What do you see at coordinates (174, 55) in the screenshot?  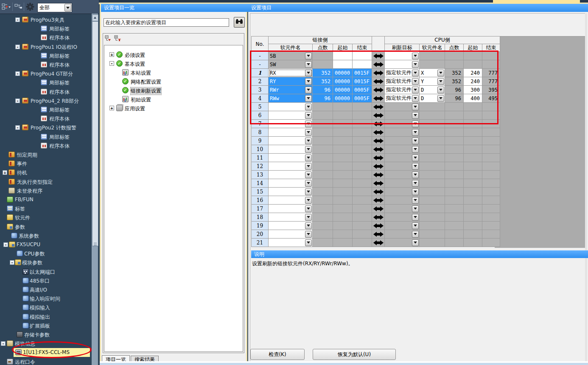 I see `setting-tree-item: +✓必须设置` at bounding box center [174, 55].